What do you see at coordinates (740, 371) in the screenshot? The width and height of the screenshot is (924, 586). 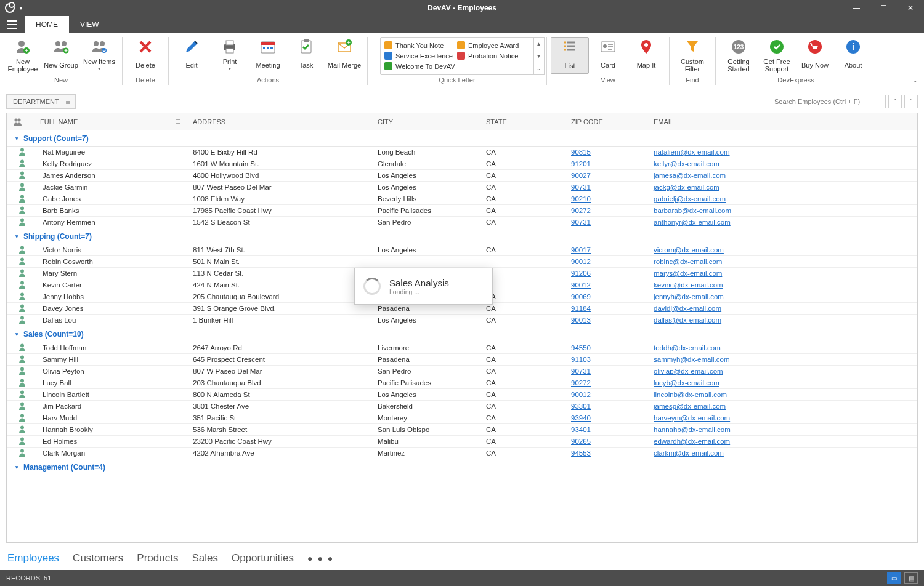 I see `cell-email: oliviap@dx-email.com` at bounding box center [740, 371].